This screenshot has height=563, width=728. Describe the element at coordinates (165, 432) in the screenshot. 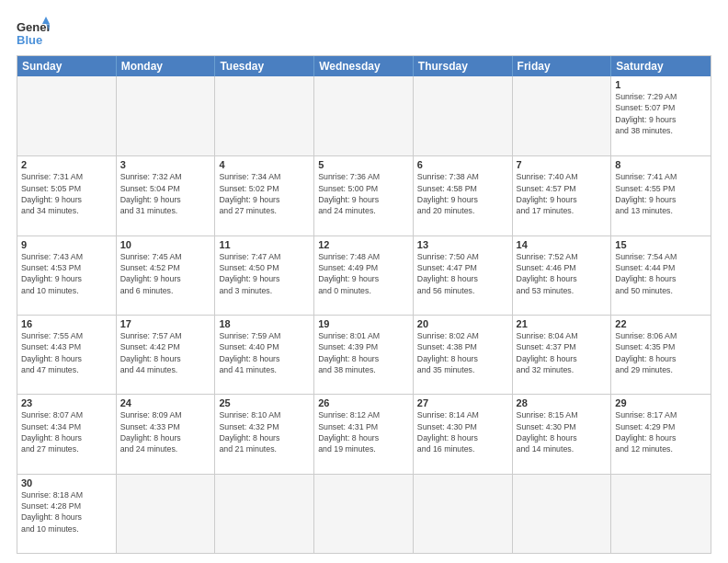

I see `sun-info: Sunrise: 8:09 AM Sunset: 4:33 PM Dayligh…` at that location.